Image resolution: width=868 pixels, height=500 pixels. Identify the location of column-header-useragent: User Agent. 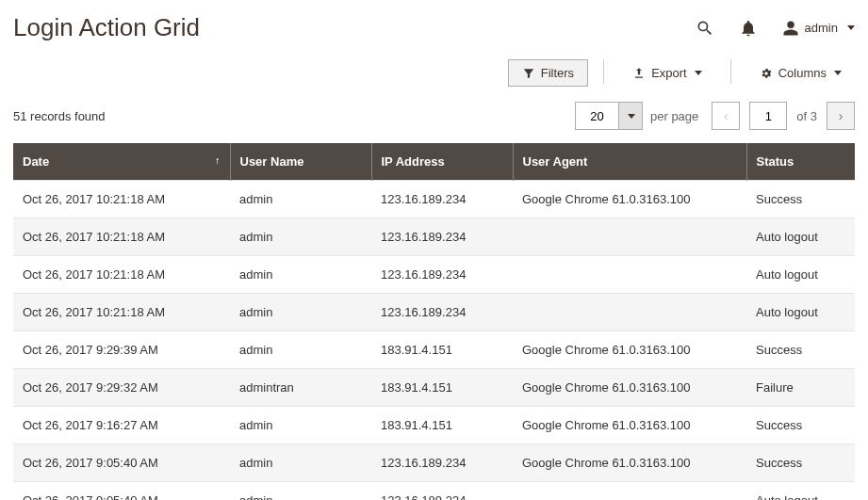
(630, 162).